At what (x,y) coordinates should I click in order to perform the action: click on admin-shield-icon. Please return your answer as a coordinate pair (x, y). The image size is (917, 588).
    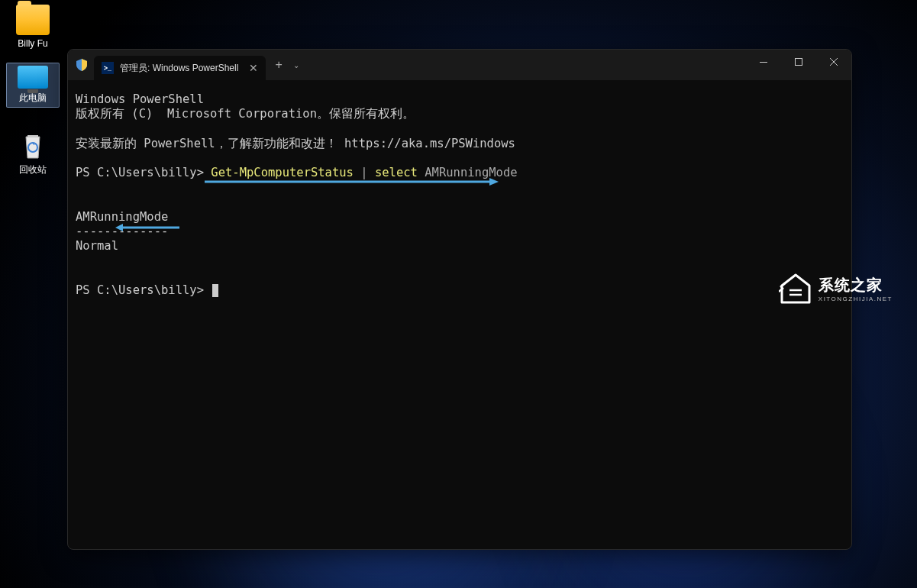
    Looking at the image, I should click on (82, 65).